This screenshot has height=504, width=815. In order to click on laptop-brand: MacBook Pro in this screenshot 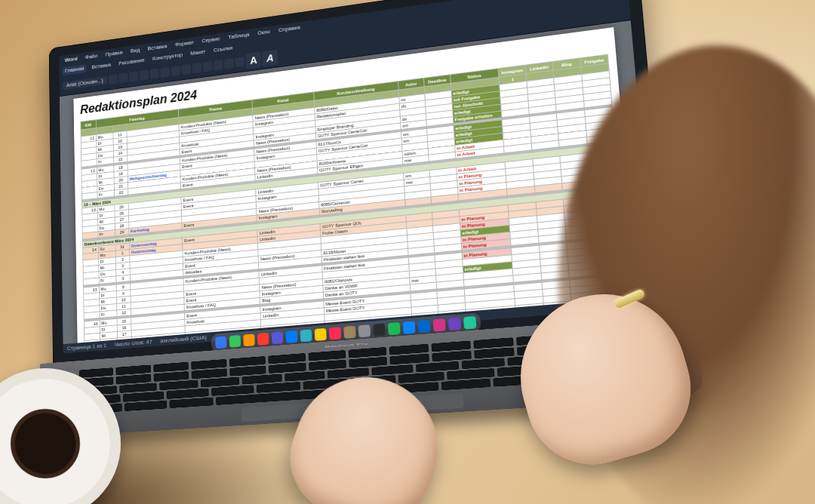, I will do `click(347, 346)`.